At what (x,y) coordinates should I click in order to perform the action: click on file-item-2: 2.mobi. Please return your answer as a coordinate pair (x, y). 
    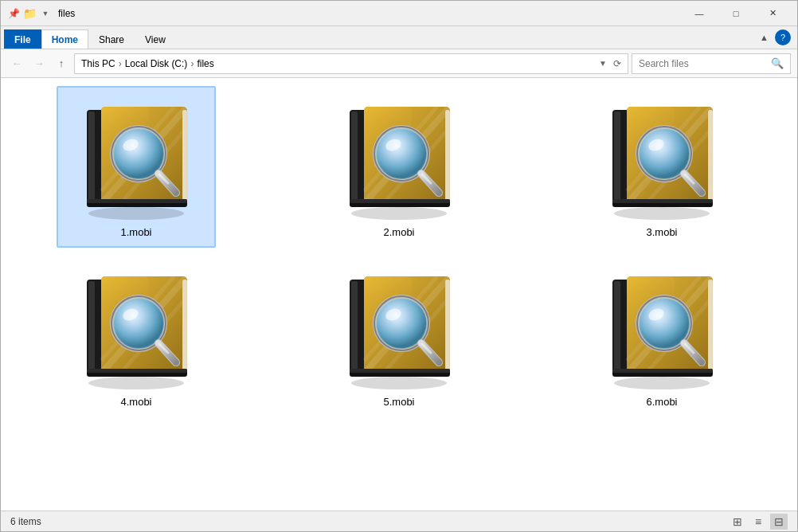
    Looking at the image, I should click on (399, 167).